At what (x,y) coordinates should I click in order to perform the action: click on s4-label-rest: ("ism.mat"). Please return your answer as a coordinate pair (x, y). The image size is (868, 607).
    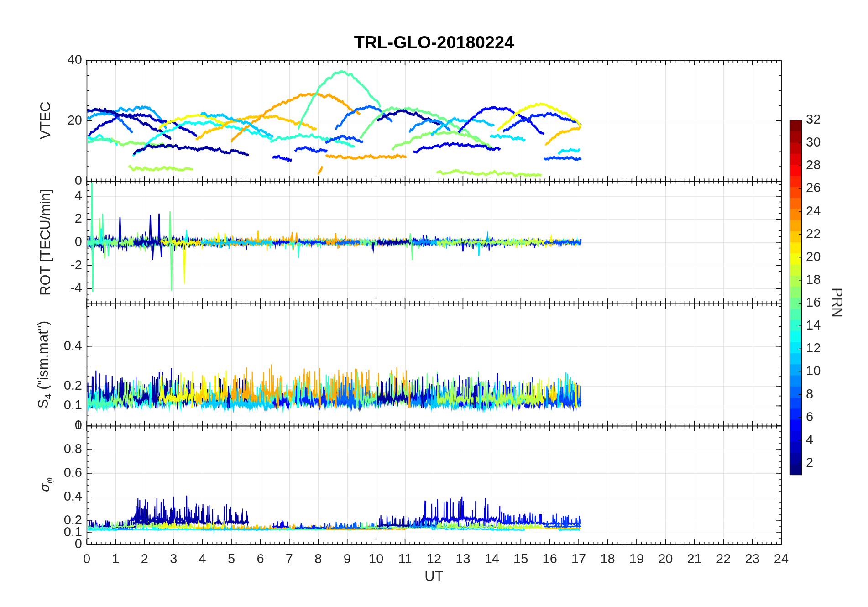
    Looking at the image, I should click on (43, 357).